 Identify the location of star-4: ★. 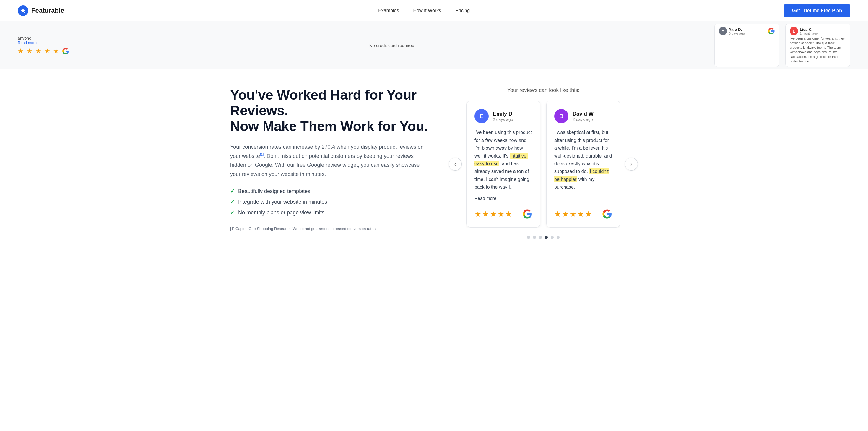
(47, 51).